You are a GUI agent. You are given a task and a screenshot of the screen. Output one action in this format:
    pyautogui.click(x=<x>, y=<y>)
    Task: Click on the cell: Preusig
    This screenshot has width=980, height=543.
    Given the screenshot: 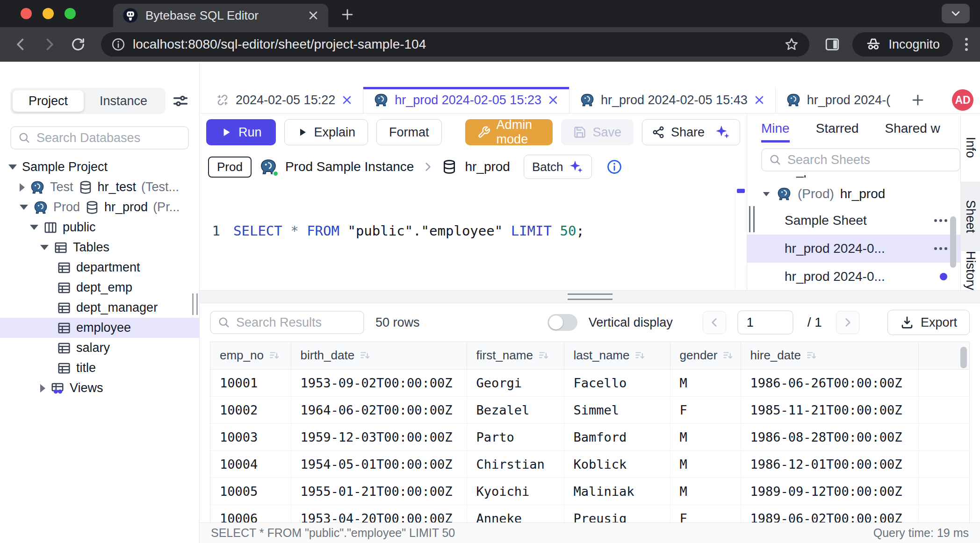 What is the action you would take?
    pyautogui.click(x=617, y=514)
    